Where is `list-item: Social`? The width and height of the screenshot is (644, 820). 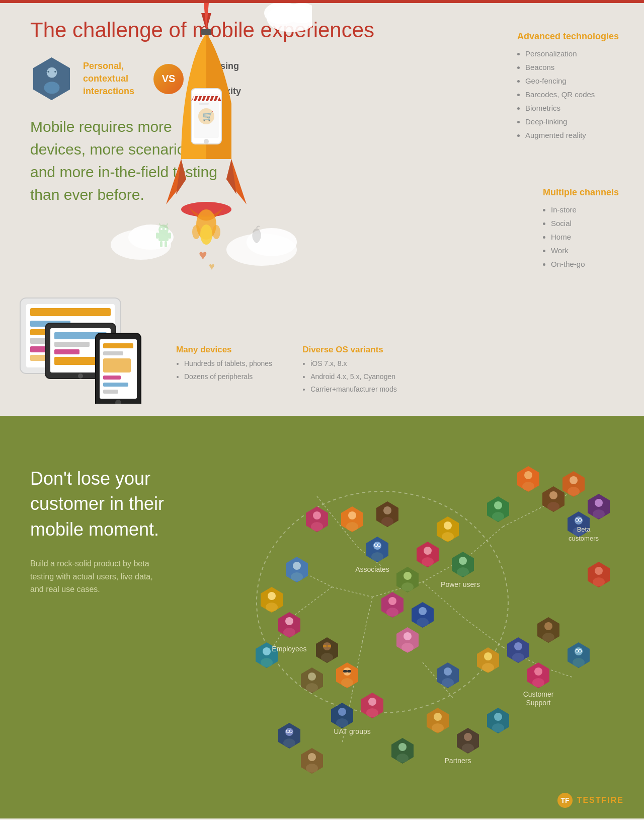
list-item: Social is located at coordinates (585, 223).